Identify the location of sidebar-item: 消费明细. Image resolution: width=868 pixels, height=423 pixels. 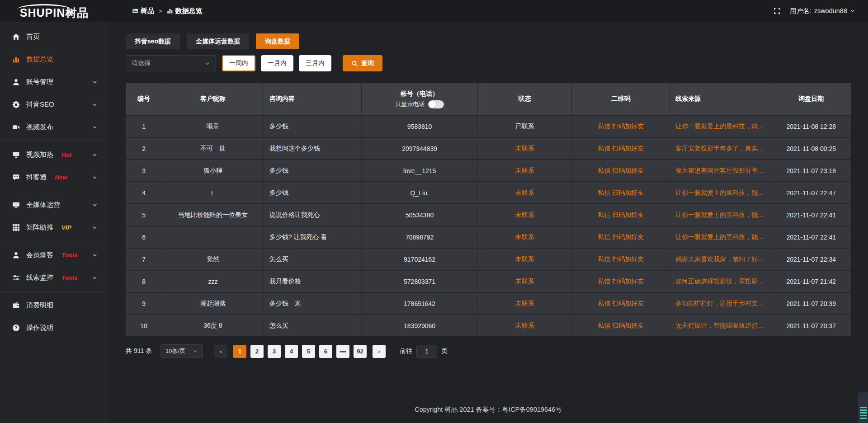
(54, 305).